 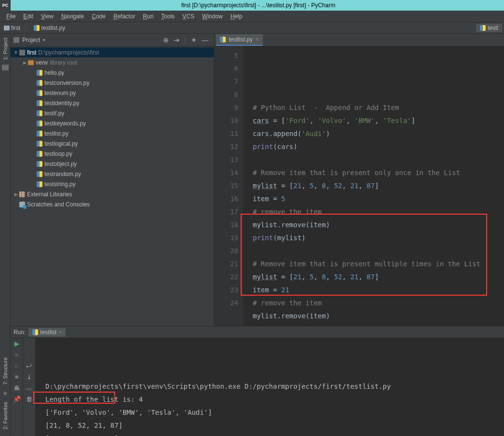 What do you see at coordinates (72, 16) in the screenshot?
I see `menu-navigate: Navigate` at bounding box center [72, 16].